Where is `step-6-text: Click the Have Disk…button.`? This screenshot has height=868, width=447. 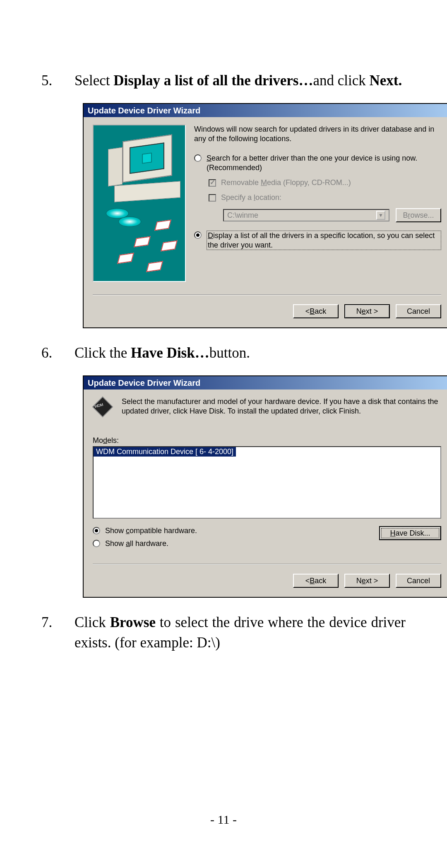
step-6-text: Click the Have Disk…button. is located at coordinates (240, 353).